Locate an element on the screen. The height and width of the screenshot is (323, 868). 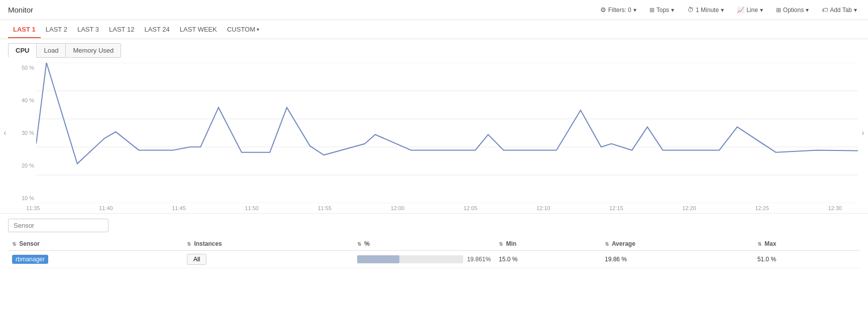
tab-load: Load is located at coordinates (51, 50).